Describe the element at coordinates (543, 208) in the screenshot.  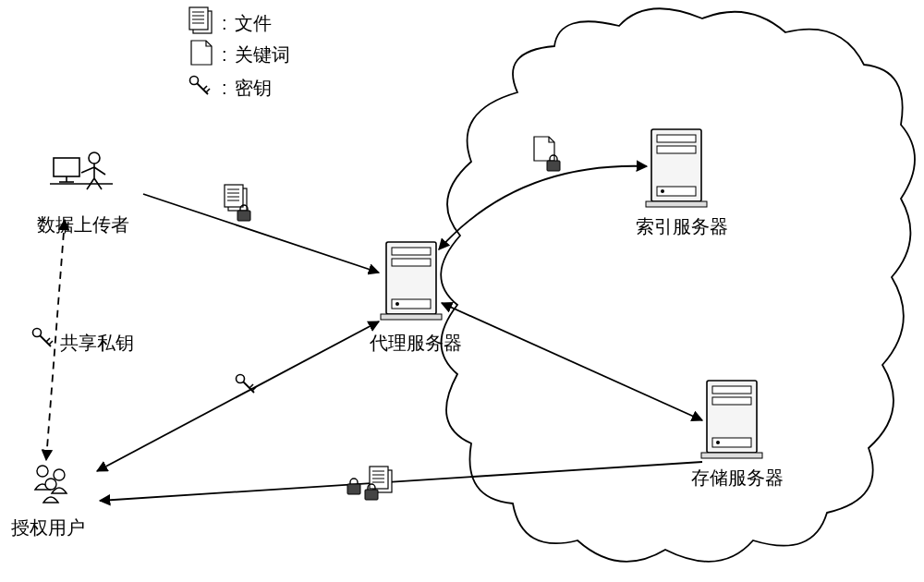
I see `edge-proxy-index` at that location.